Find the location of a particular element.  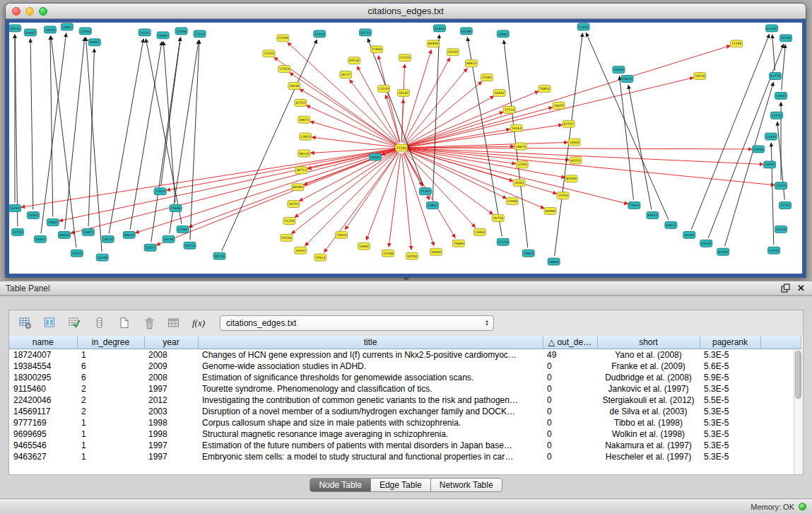

table-row: 969969511998Structural magnetic resonanc… is located at coordinates (406, 434).